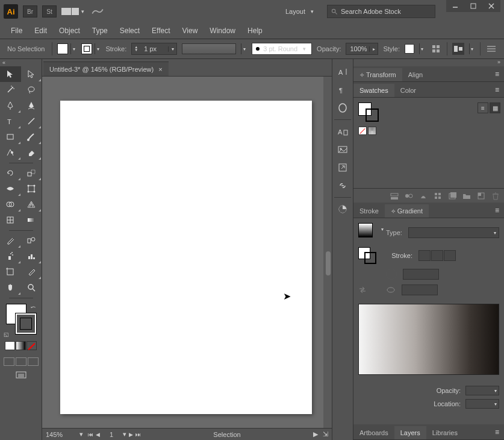 Image resolution: width=504 pixels, height=440 pixels. What do you see at coordinates (455, 6) in the screenshot?
I see `minimize-button` at bounding box center [455, 6].